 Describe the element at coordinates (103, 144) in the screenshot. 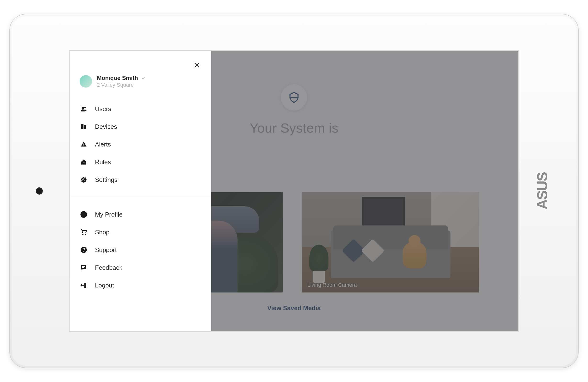

I see `sidebar-item-label: Alerts` at that location.